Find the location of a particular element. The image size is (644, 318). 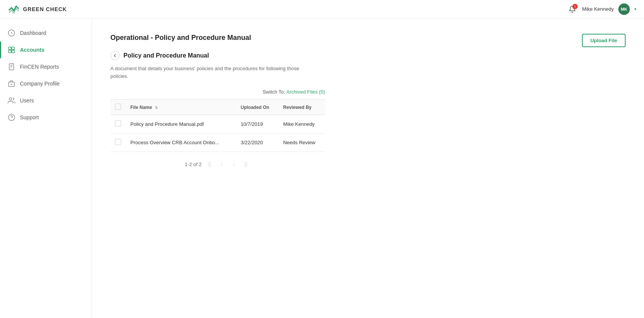

row1-reviewed-by: Mike Kennedy is located at coordinates (302, 124).